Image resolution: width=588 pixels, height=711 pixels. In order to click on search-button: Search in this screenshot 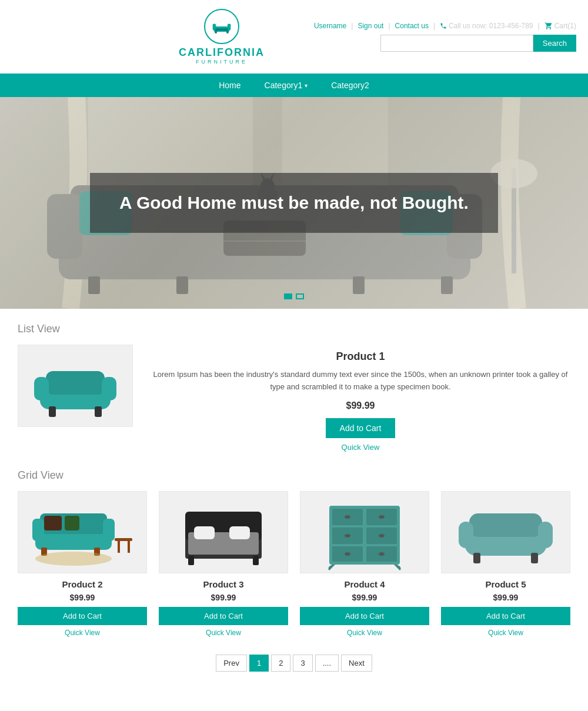, I will do `click(555, 44)`.